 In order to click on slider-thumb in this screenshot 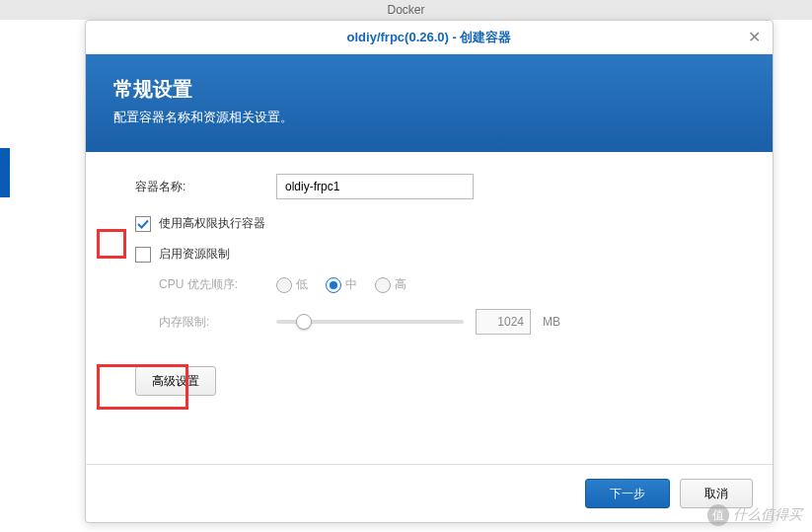, I will do `click(304, 322)`.